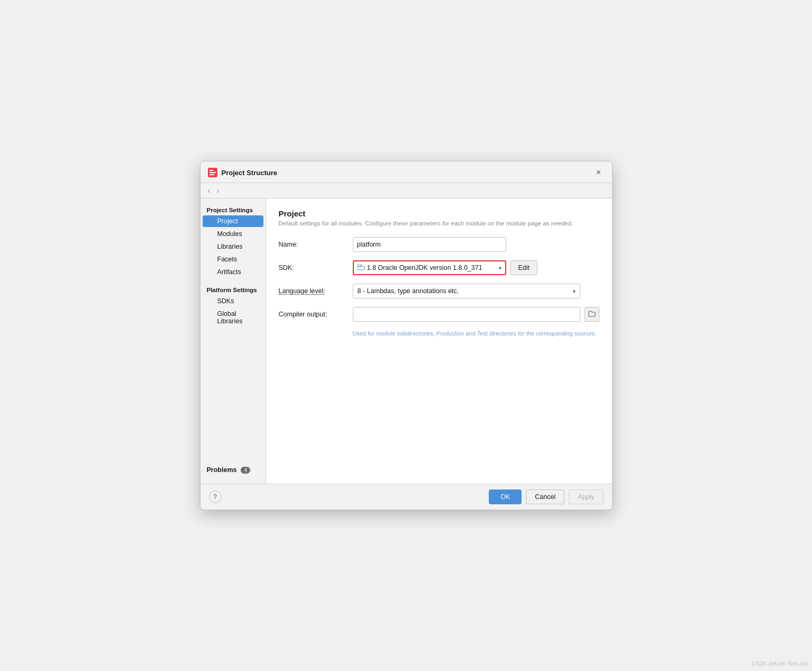 This screenshot has width=812, height=671. Describe the element at coordinates (233, 341) in the screenshot. I see `sidebar: Project Settings Project Modules Librari…` at that location.